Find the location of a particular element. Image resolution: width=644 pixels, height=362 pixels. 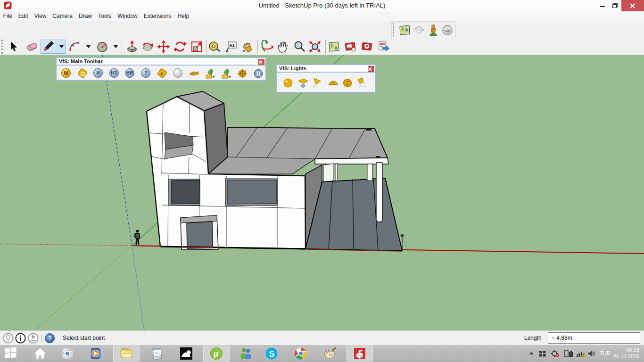

rotate-tool-icon is located at coordinates (148, 47).